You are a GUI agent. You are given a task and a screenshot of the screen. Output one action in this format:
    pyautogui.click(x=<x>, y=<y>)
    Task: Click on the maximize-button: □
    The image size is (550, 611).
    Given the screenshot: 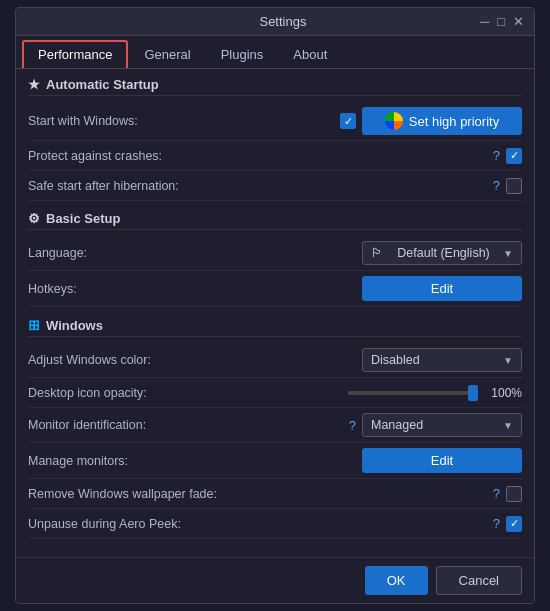 What is the action you would take?
    pyautogui.click(x=501, y=22)
    